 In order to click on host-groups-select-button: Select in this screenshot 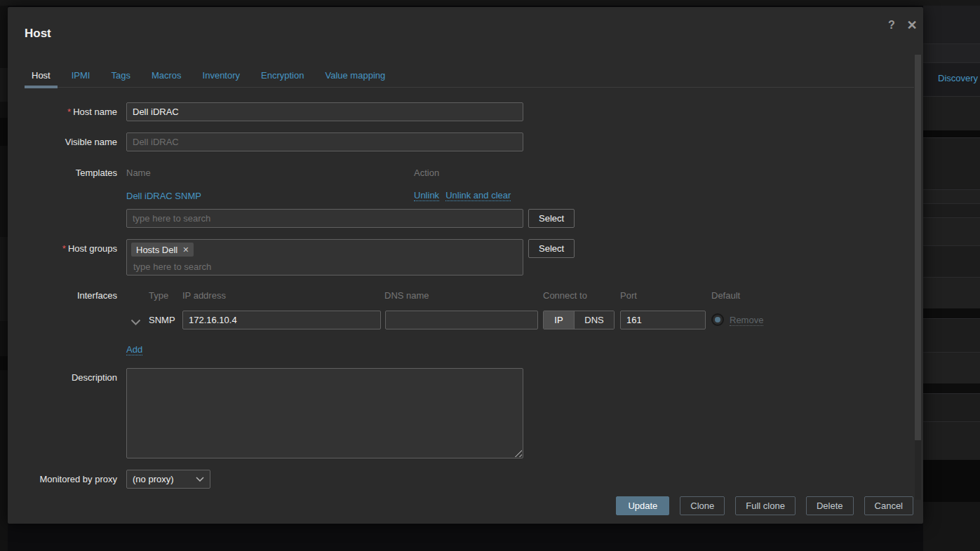, I will do `click(551, 248)`.